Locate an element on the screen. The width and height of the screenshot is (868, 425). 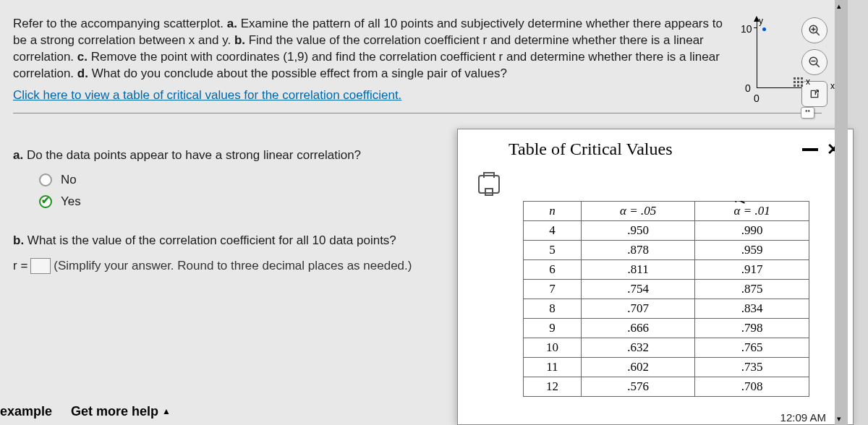
table-row: 6.811.917 is located at coordinates (667, 270).